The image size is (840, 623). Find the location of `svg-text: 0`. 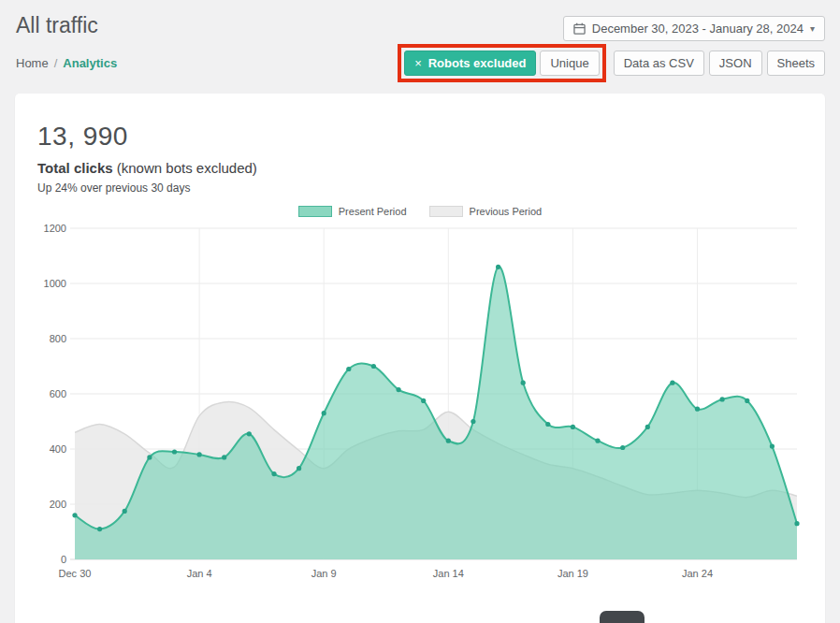

svg-text: 0 is located at coordinates (64, 559).